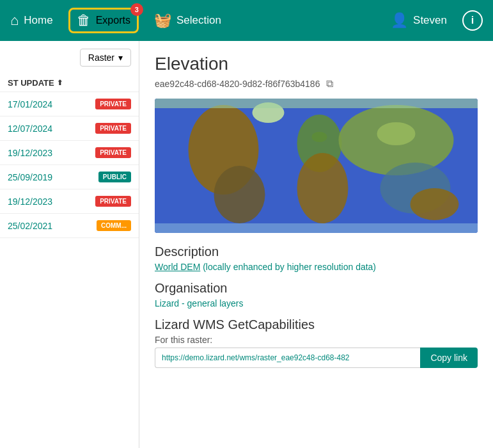 The width and height of the screenshot is (493, 448). What do you see at coordinates (399, 20) in the screenshot?
I see `user-icon: 👤` at bounding box center [399, 20].